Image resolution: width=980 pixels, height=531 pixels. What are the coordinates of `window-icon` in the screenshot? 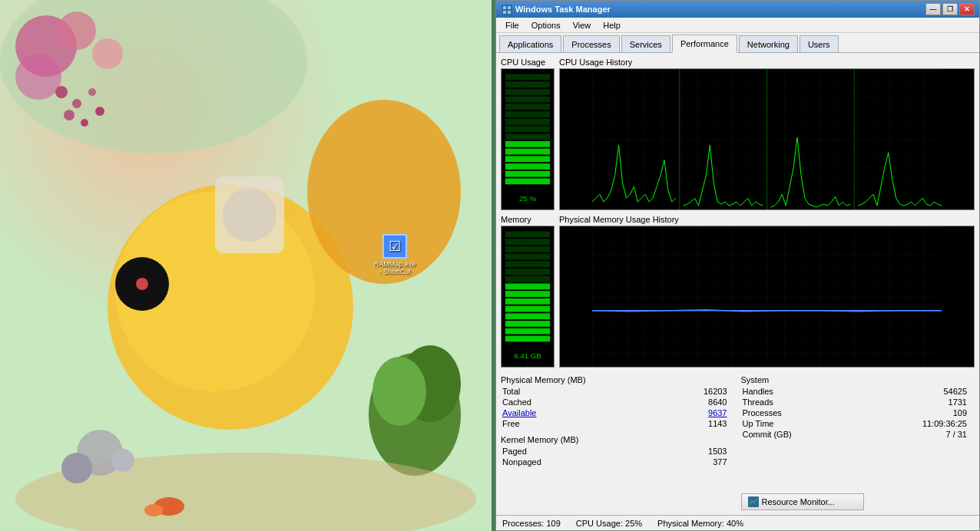 It's located at (506, 9).